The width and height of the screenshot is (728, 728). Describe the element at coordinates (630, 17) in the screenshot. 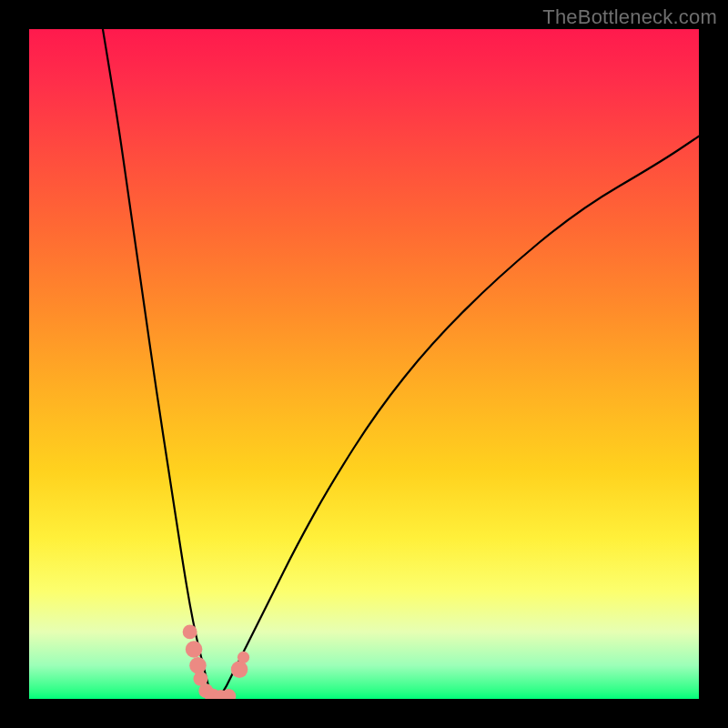

I see `watermark-text: TheBottleneck.com` at that location.